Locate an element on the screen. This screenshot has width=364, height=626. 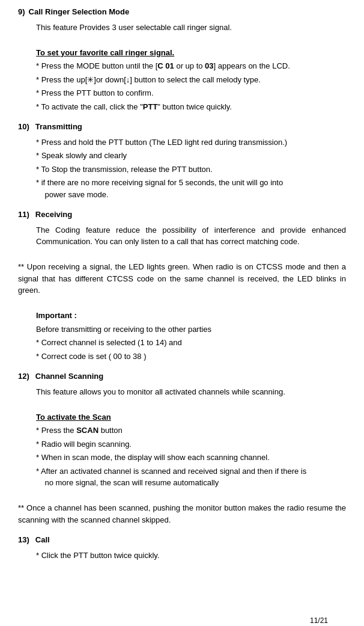
section-11-important-item-0: * Correct channel is selected (1 to 14) … is located at coordinates (191, 343).